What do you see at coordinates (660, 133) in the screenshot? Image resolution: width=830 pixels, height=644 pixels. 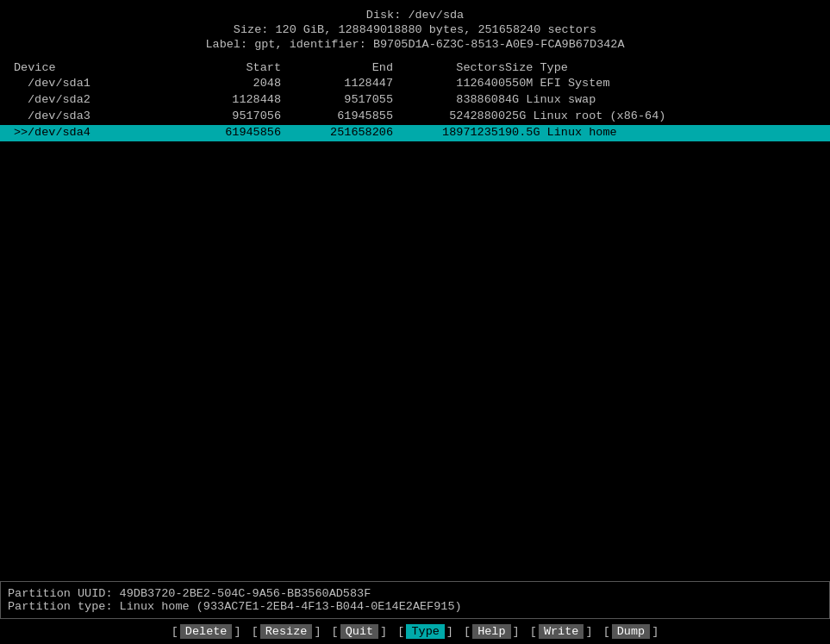 I see `size-type-col: 90.5G Linux home` at bounding box center [660, 133].